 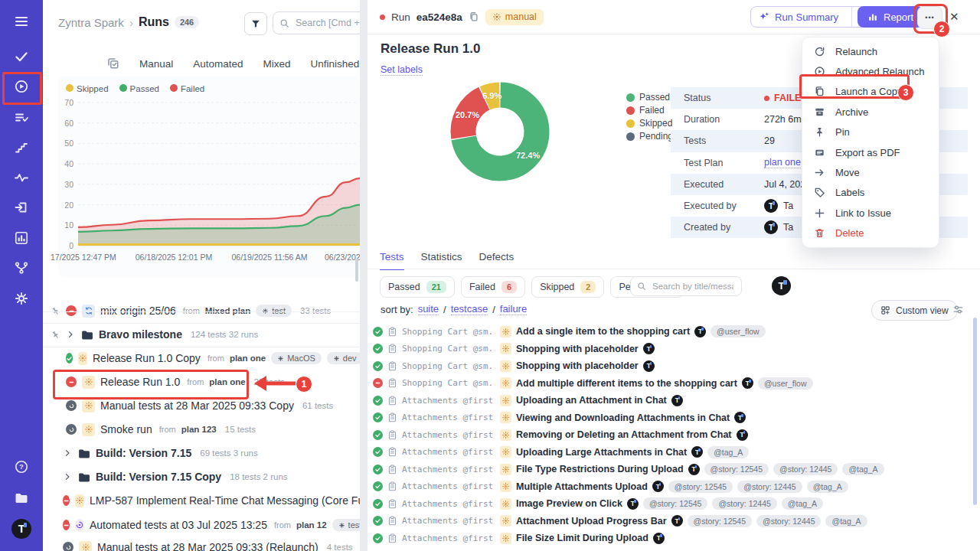 What do you see at coordinates (959, 309) in the screenshot?
I see `view-settings-sliders-icon` at bounding box center [959, 309].